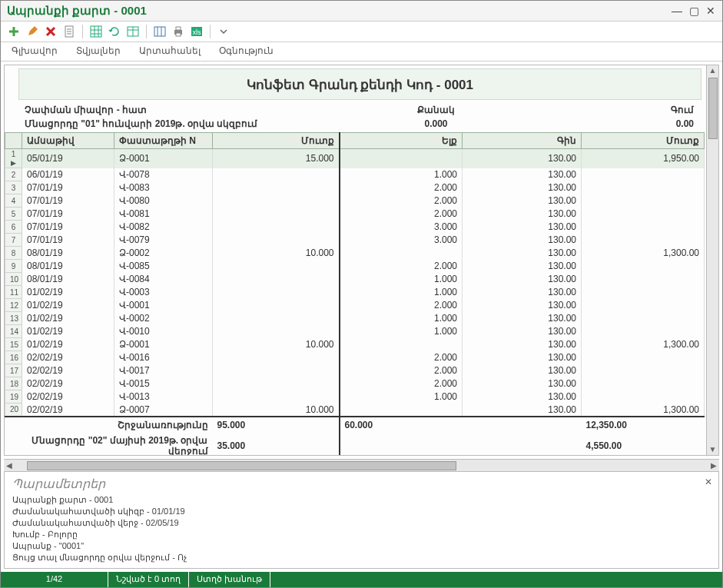  I want to click on table-row: 10 08/01/19Վ-00841.000130.00, so click(355, 280).